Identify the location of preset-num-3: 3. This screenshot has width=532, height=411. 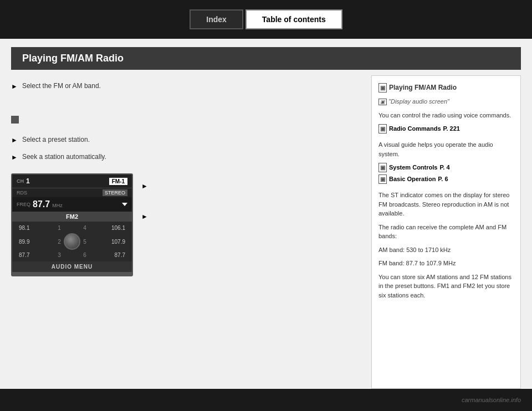
(59, 255).